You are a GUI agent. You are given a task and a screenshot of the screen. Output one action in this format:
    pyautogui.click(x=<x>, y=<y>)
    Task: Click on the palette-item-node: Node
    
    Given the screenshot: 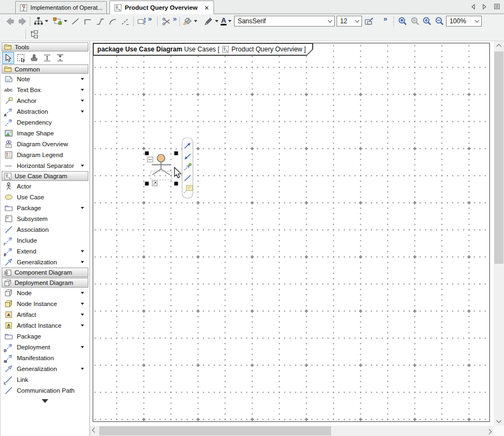 What is the action you would take?
    pyautogui.click(x=45, y=293)
    